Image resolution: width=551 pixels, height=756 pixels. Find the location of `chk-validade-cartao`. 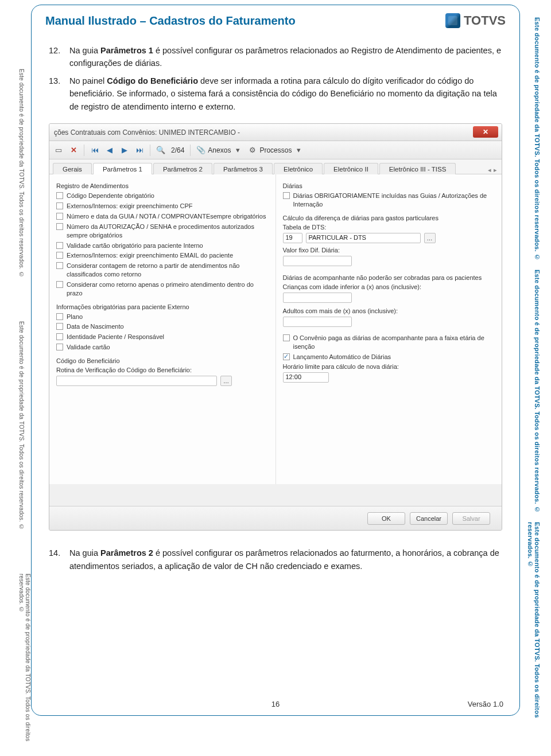

chk-validade-cartao is located at coordinates (60, 347).